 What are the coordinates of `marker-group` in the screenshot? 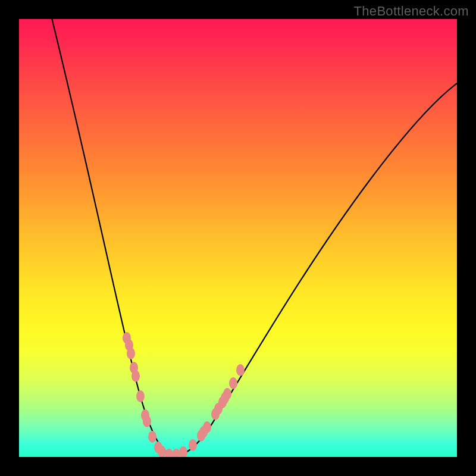 It's located at (183, 394).